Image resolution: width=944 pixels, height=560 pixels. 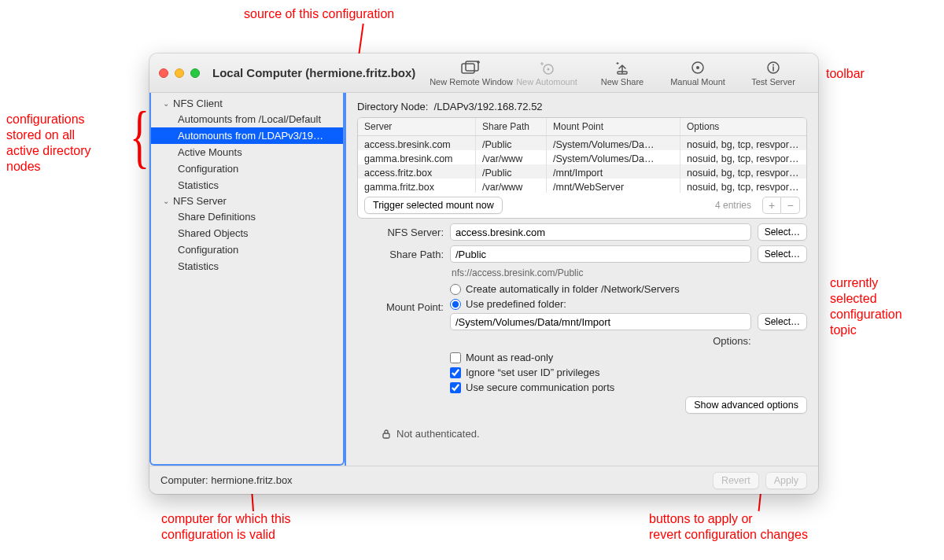 I want to click on sidebar-item-server-configuration: Configuration, so click(x=247, y=250).